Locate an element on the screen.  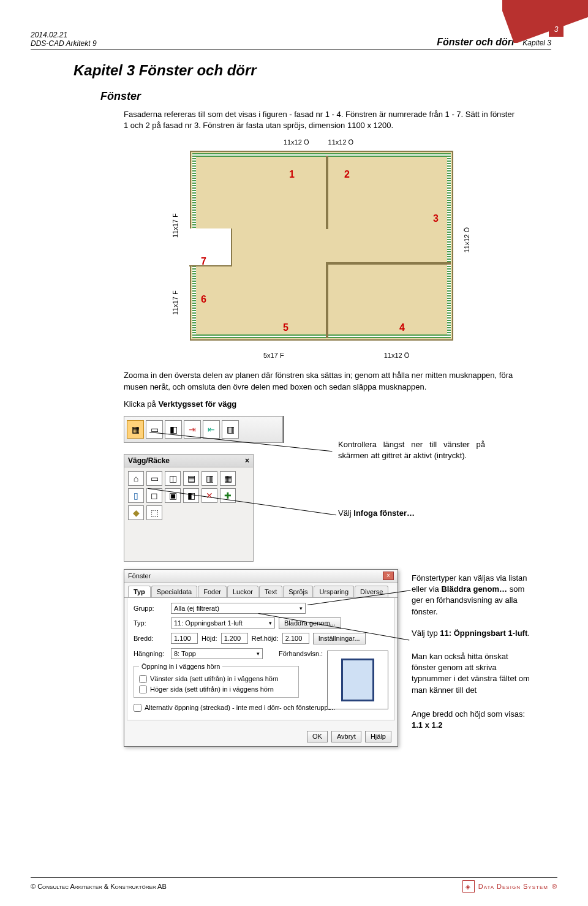
dialog-button-row: OK Avbryt Hjälp is located at coordinates (349, 736).